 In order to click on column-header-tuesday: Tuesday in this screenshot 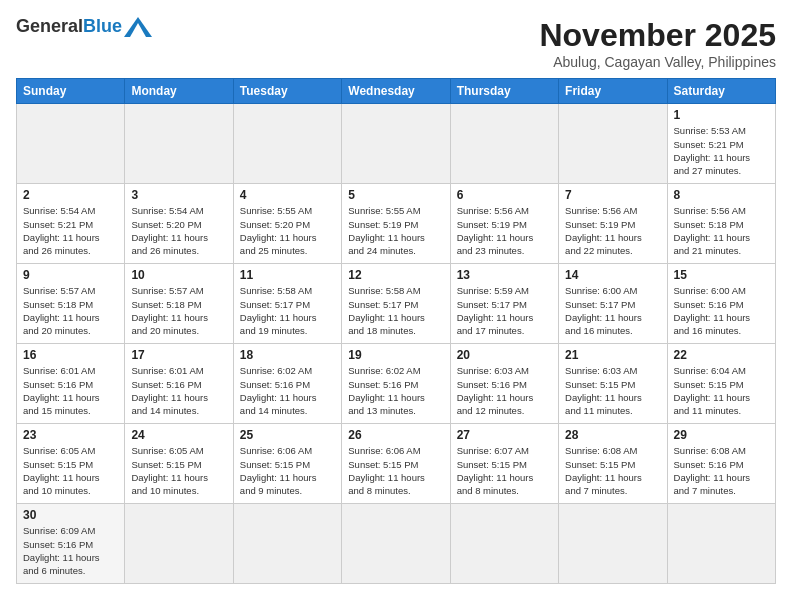, I will do `click(287, 92)`.